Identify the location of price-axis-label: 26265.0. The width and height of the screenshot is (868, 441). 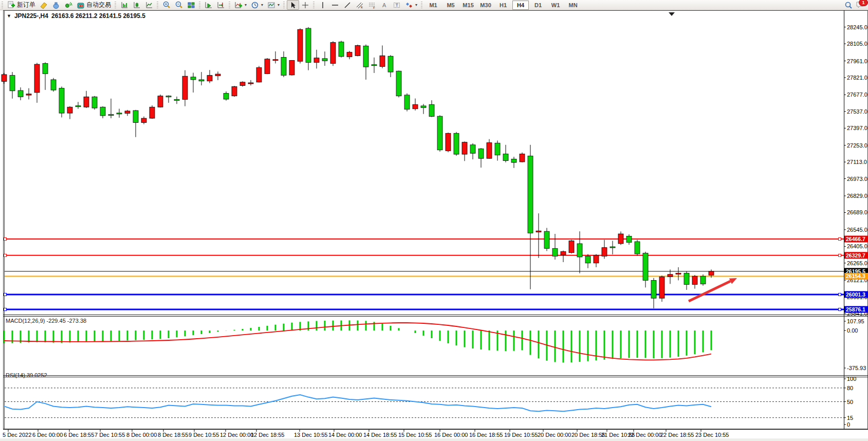
(857, 263).